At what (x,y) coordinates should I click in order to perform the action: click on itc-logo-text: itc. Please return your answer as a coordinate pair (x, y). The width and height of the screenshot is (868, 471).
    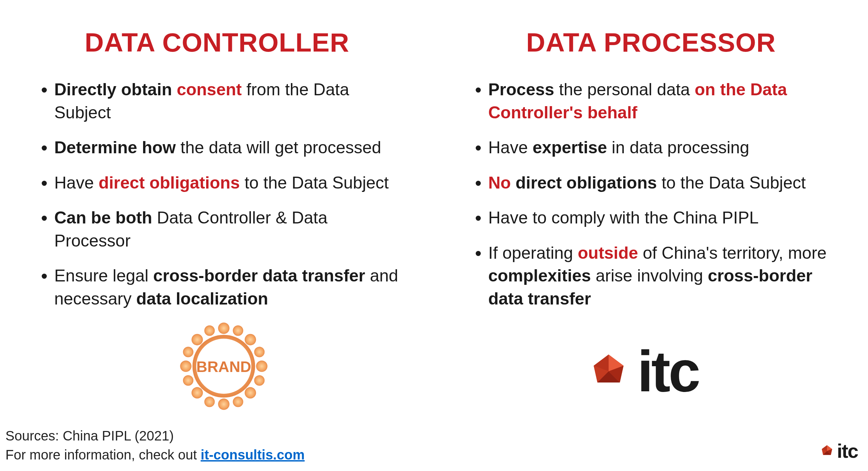
    Looking at the image, I should click on (668, 371).